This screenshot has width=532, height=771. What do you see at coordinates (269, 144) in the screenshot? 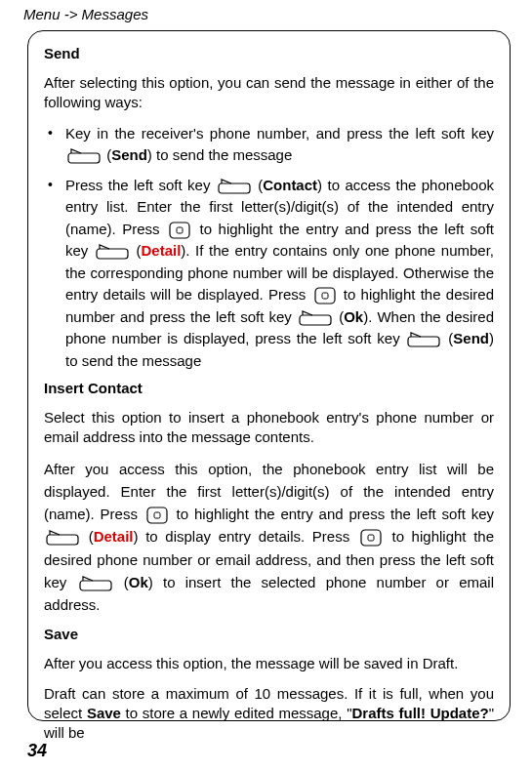
I see `bullet-item-1: Key in the receiver's phone number, and …` at bounding box center [269, 144].